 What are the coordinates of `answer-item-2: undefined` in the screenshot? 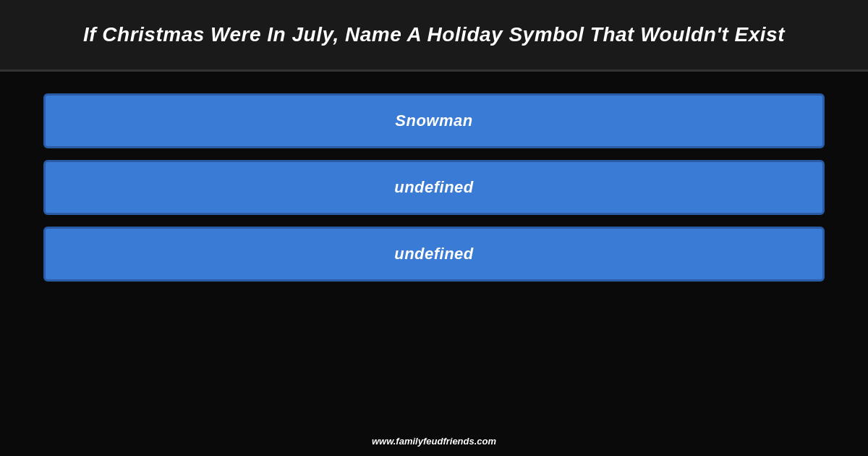 It's located at (434, 187).